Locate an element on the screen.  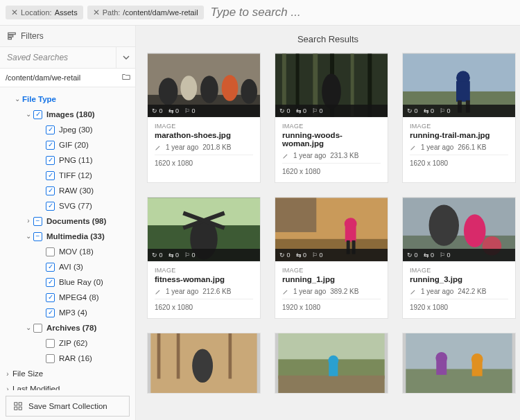
asset-meta: IMAGEfitness-woman.jpg1 year ago212.6 KB… is located at coordinates (204, 290).